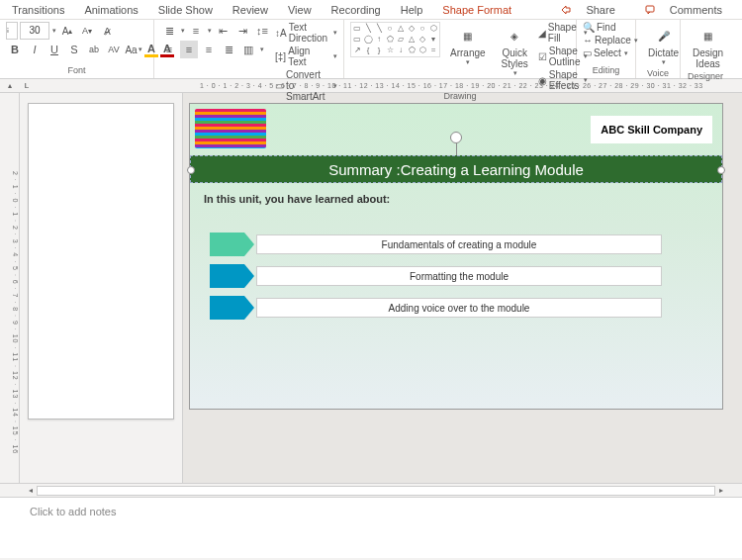 Image resolution: width=742 pixels, height=560 pixels. What do you see at coordinates (456, 138) in the screenshot?
I see `rotation-handle-icon` at bounding box center [456, 138].